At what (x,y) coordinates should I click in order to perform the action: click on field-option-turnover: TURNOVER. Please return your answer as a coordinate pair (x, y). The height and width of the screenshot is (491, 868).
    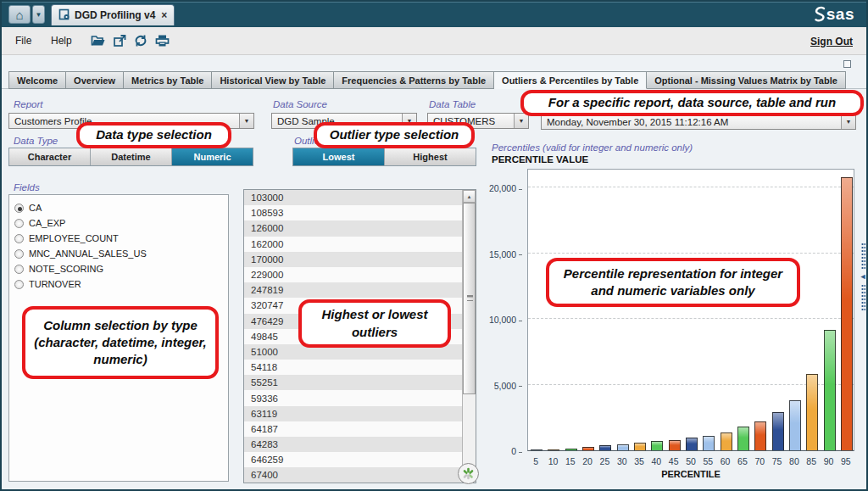
    Looking at the image, I should click on (119, 284).